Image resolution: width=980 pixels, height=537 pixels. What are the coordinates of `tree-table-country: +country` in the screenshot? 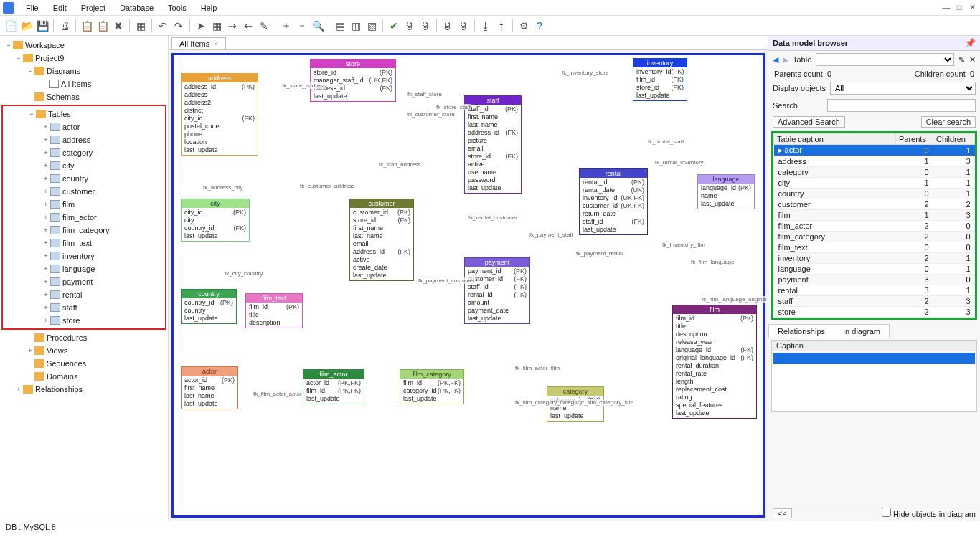 It's located at (84, 179).